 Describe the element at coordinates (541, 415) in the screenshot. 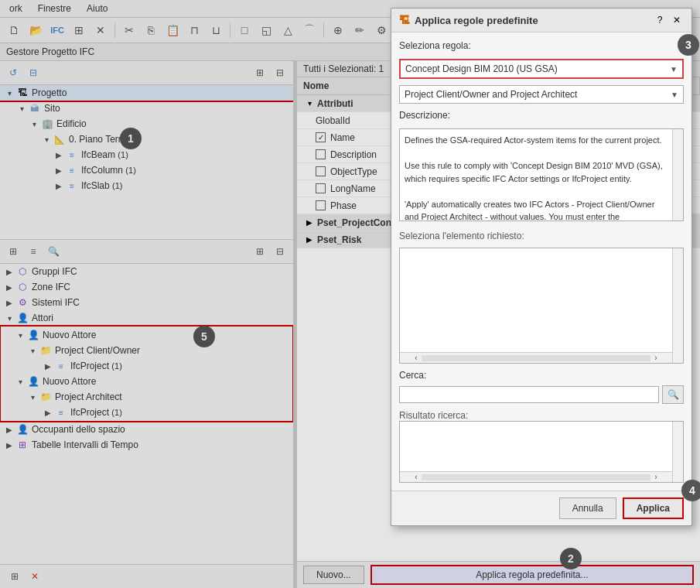

I see `result-label: Risultato ricerca:` at that location.